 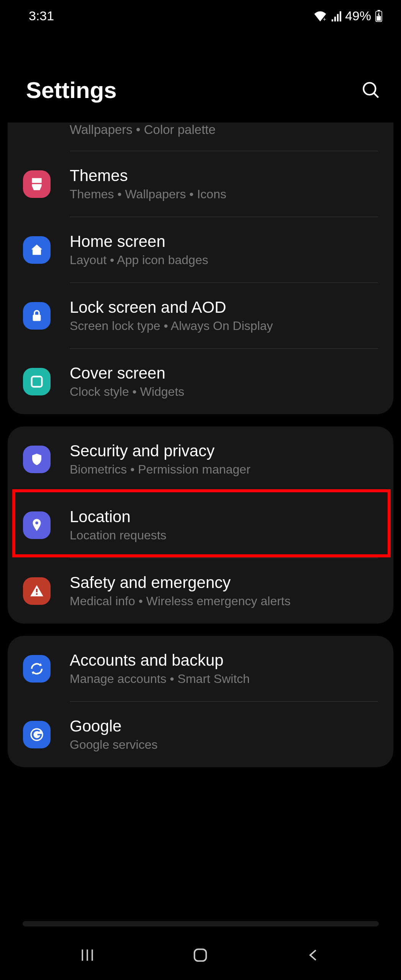 I want to click on recents-button, so click(x=87, y=955).